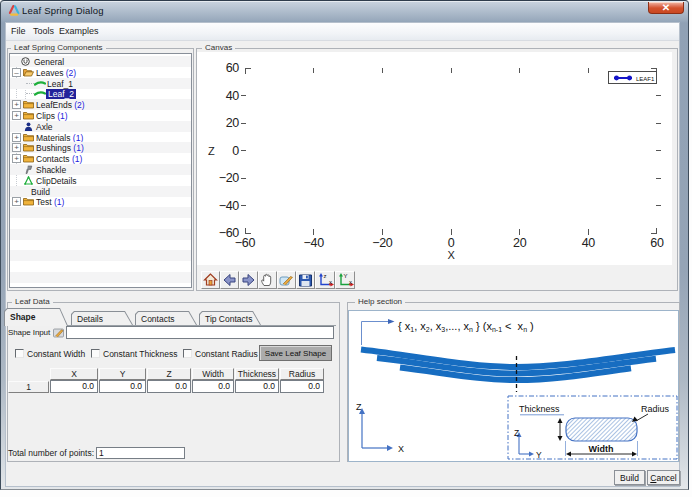  Describe the element at coordinates (401, 449) in the screenshot. I see `svg-text: X` at that location.